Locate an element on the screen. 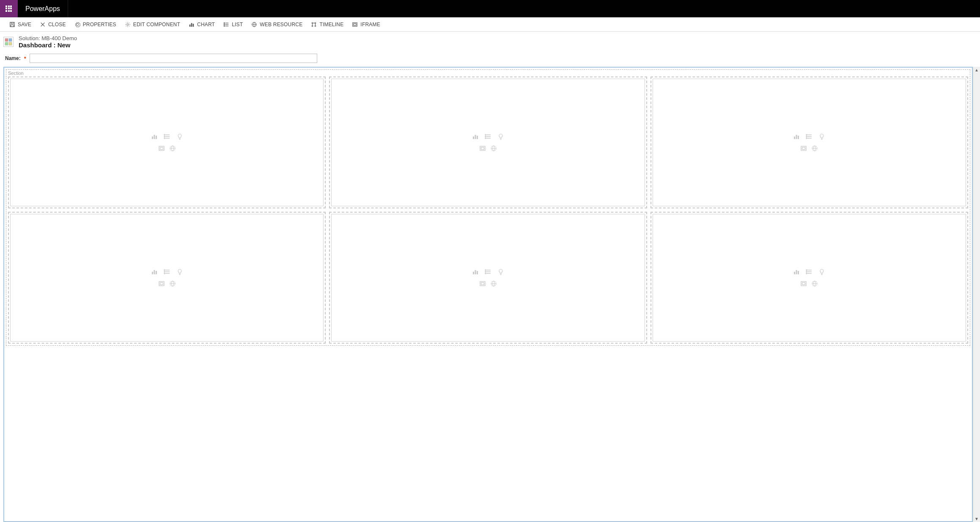 This screenshot has width=980, height=522. properties-label: PROPERTIES is located at coordinates (100, 25).